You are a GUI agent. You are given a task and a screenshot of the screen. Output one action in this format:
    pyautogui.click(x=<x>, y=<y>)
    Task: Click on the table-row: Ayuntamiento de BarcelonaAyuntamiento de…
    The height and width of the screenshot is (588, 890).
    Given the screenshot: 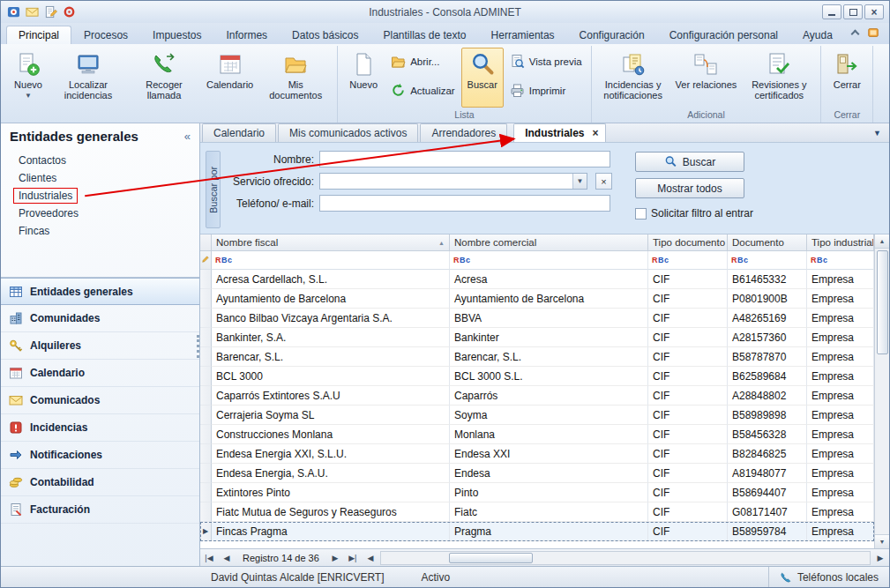 What is the action you would take?
    pyautogui.click(x=537, y=299)
    